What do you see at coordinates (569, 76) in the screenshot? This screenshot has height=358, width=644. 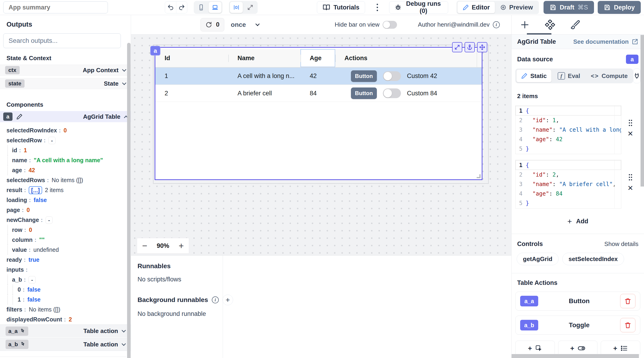 I see `mode-eval-button: f Eval` at bounding box center [569, 76].